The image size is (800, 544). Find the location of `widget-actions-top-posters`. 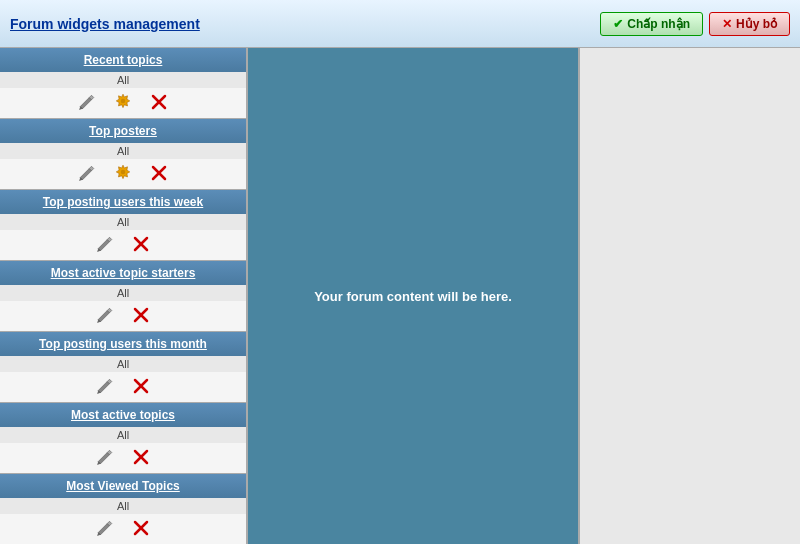

widget-actions-top-posters is located at coordinates (123, 174).